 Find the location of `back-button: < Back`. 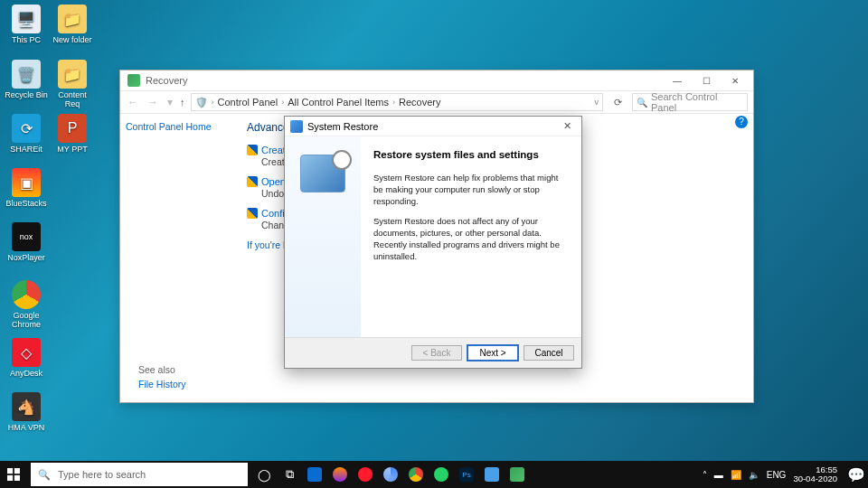

back-button: < Back is located at coordinates (437, 352).